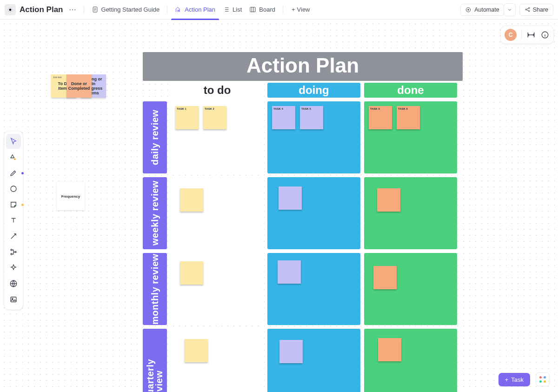 This screenshot has height=392, width=558. I want to click on doc-icon, so click(10, 10).